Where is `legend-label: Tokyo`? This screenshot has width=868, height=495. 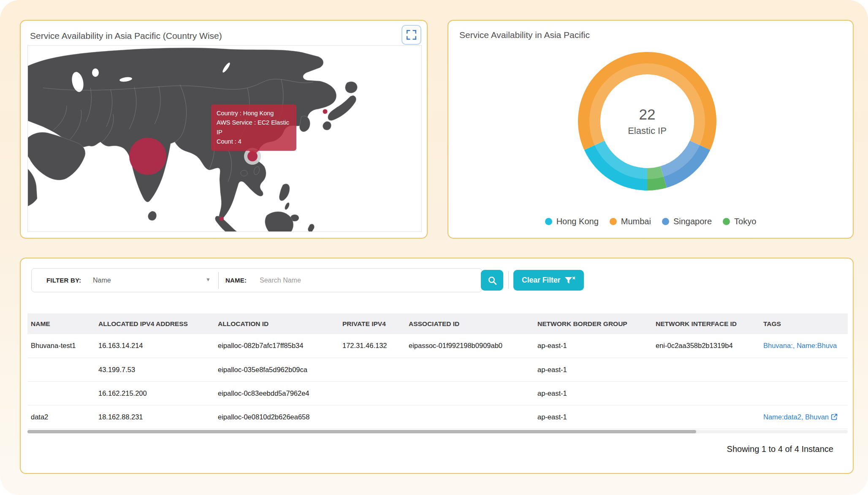 legend-label: Tokyo is located at coordinates (745, 221).